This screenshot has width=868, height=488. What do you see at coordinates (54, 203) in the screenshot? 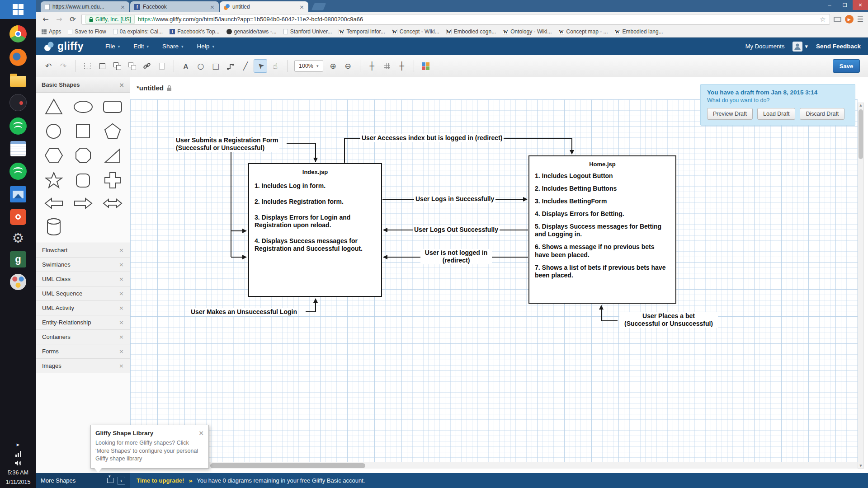
I see `shape-arrow-left` at bounding box center [54, 203].